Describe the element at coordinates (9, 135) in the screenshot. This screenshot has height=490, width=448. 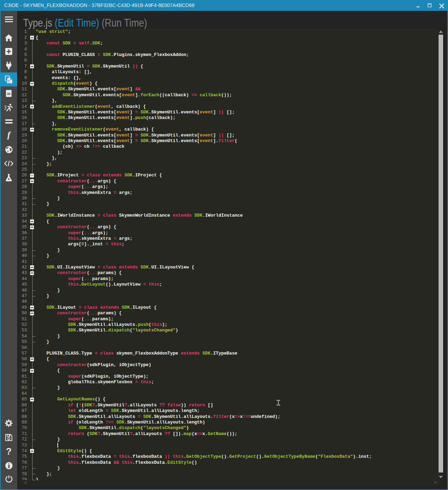
I see `svg-text: f` at that location.